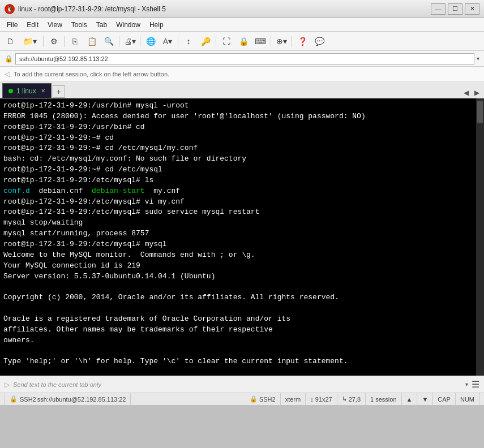 The width and height of the screenshot is (484, 448). I want to click on hint-bar: ◁ To add the current session, click on t…, so click(242, 74).